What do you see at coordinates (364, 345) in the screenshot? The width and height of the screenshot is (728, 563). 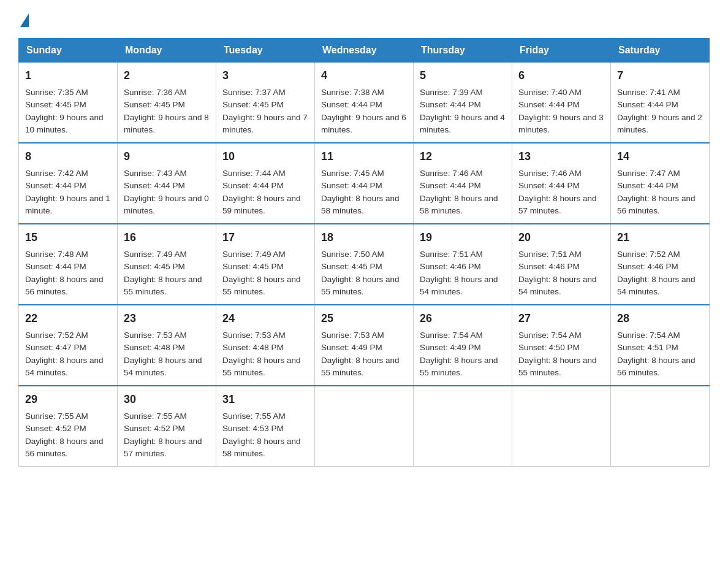 I see `calendar-week-row: 22Sunrise: 7:52 AMSunset: 4:47 PMDayligh…` at bounding box center [364, 345].